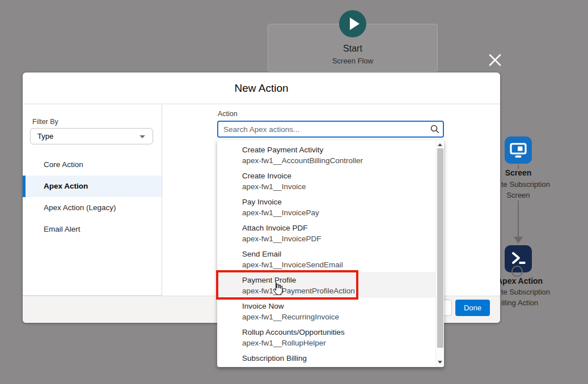 Image resolution: width=588 pixels, height=384 pixels. What do you see at coordinates (440, 145) in the screenshot?
I see `scroll-up-icon` at bounding box center [440, 145].